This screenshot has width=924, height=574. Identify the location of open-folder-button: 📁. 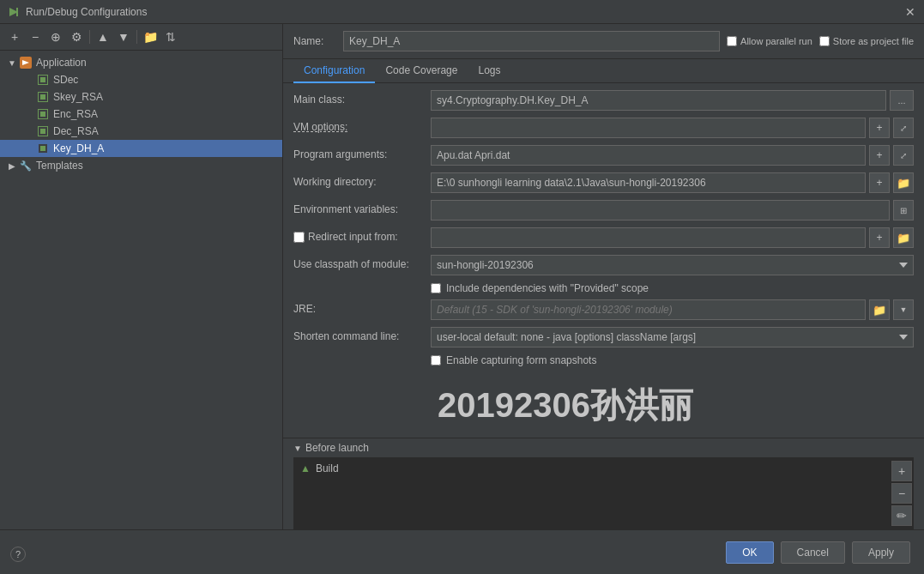
(150, 37).